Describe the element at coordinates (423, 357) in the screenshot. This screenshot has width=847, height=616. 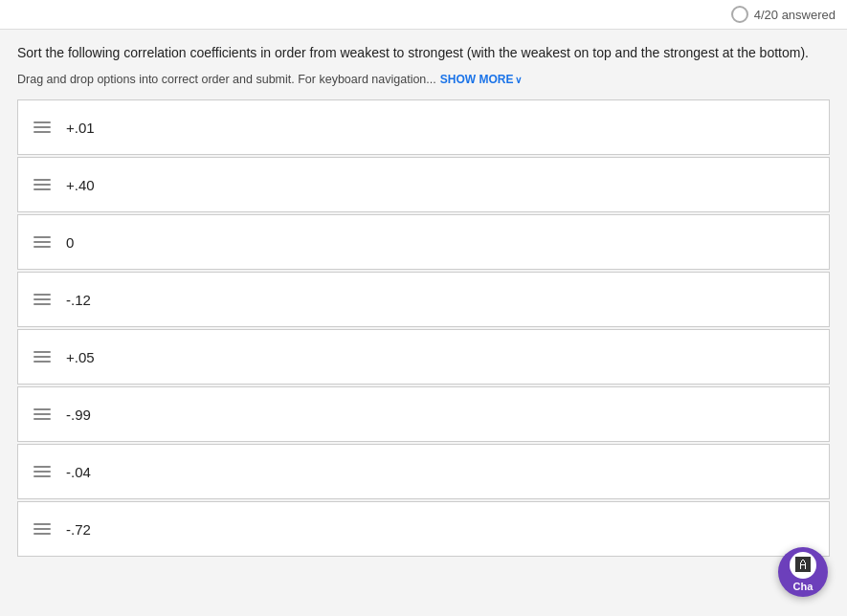
I see `list-item: +.05` at that location.